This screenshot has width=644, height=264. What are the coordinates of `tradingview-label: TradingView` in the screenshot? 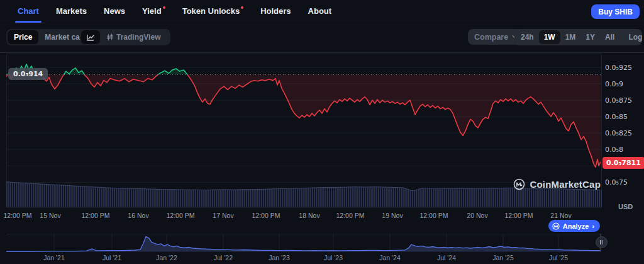 It's located at (140, 37).